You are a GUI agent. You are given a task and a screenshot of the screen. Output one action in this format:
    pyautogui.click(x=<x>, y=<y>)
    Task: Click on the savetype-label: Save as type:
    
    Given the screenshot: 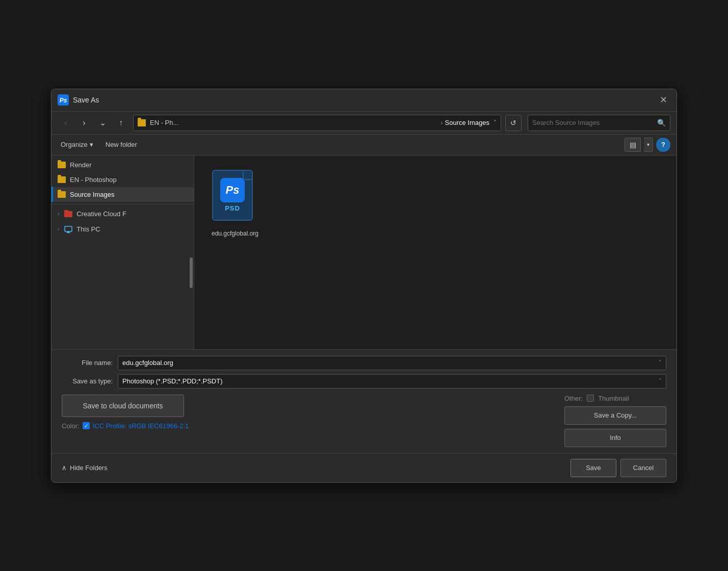 What is the action you would take?
    pyautogui.click(x=90, y=381)
    